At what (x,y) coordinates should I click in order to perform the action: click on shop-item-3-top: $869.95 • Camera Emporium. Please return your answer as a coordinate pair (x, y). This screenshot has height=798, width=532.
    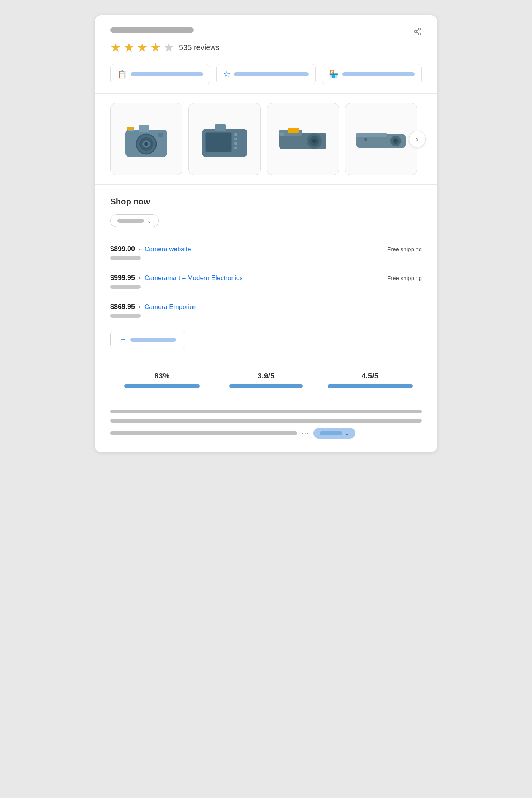
    Looking at the image, I should click on (266, 307).